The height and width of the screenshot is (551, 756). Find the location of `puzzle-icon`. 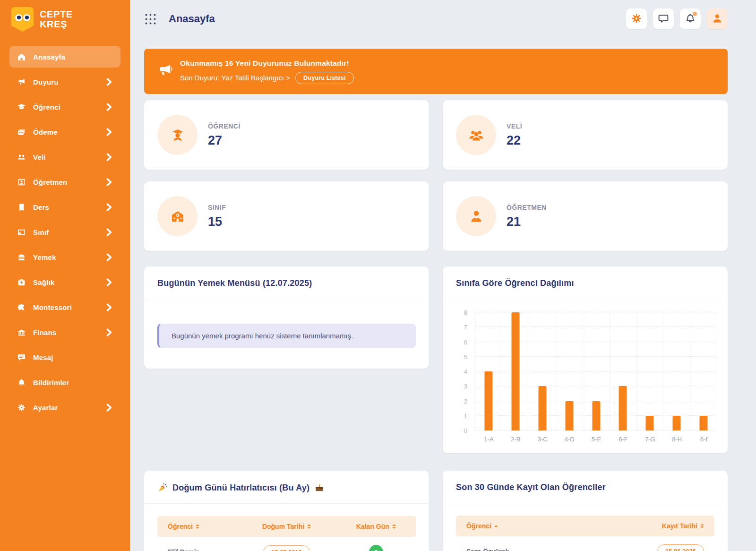

puzzle-icon is located at coordinates (21, 307).